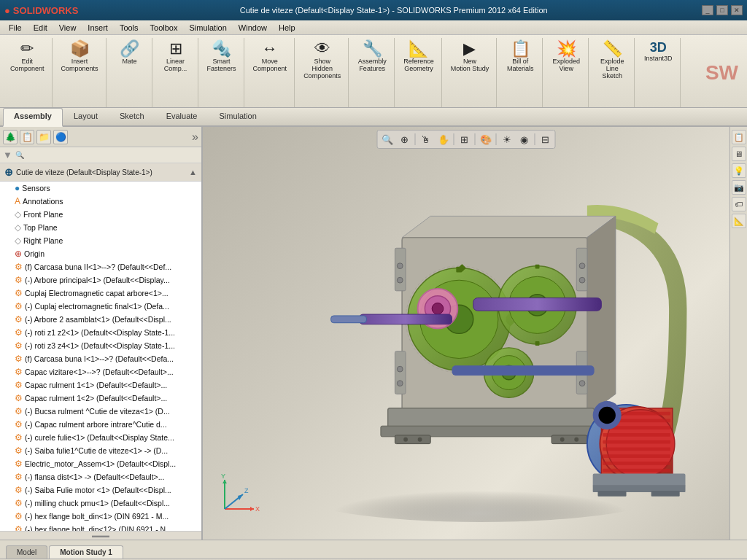  What do you see at coordinates (426, 139) in the screenshot?
I see `rotate-btn: 🖱` at bounding box center [426, 139].